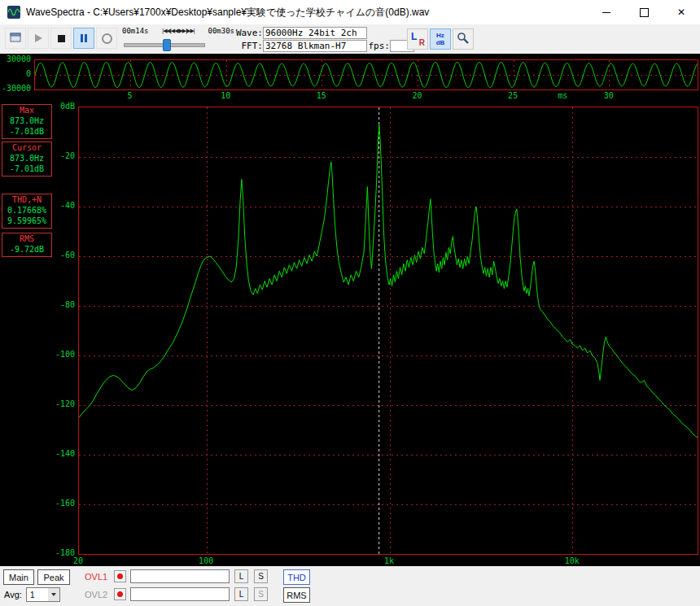 The height and width of the screenshot is (606, 700). Describe the element at coordinates (572, 561) in the screenshot. I see `spectrum-x-tick: 10k` at that location.